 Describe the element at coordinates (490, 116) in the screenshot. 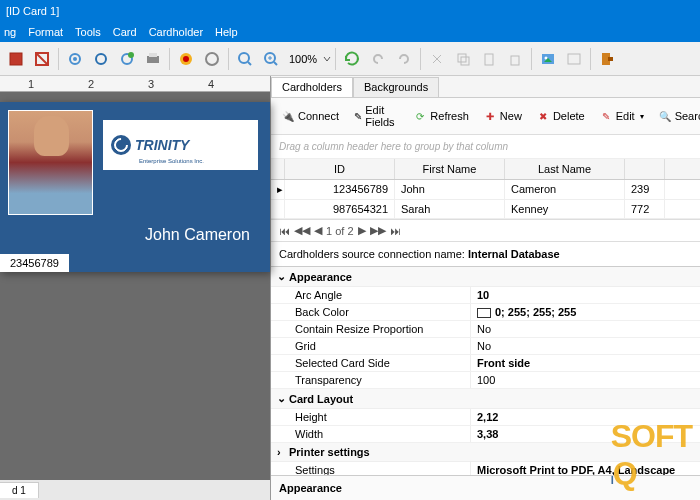

I see `new-icon: ✚` at that location.